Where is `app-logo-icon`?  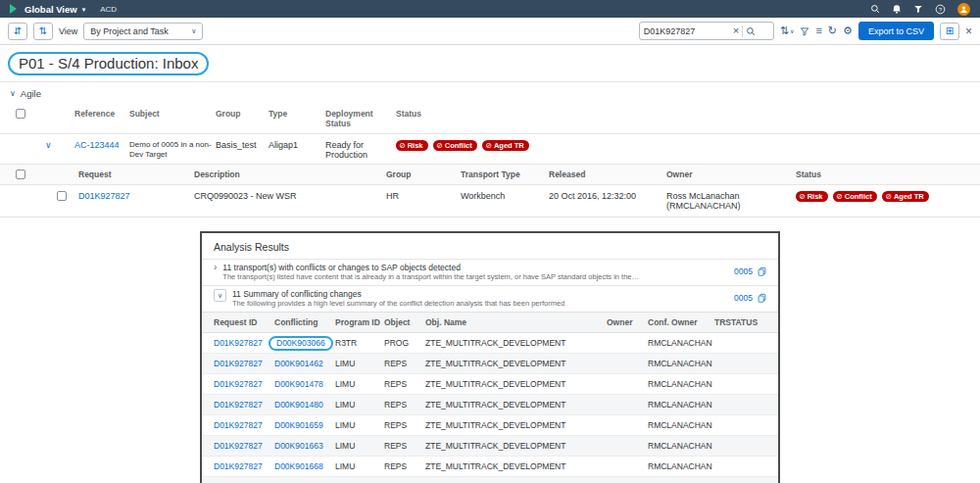
app-logo-icon is located at coordinates (14, 9).